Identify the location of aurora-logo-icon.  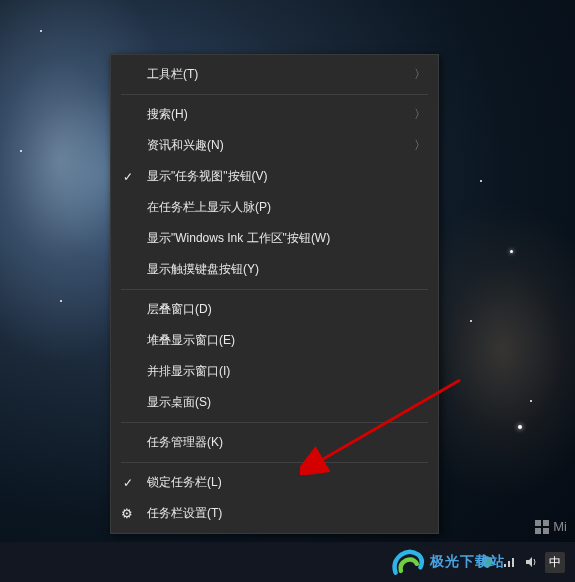
(408, 562).